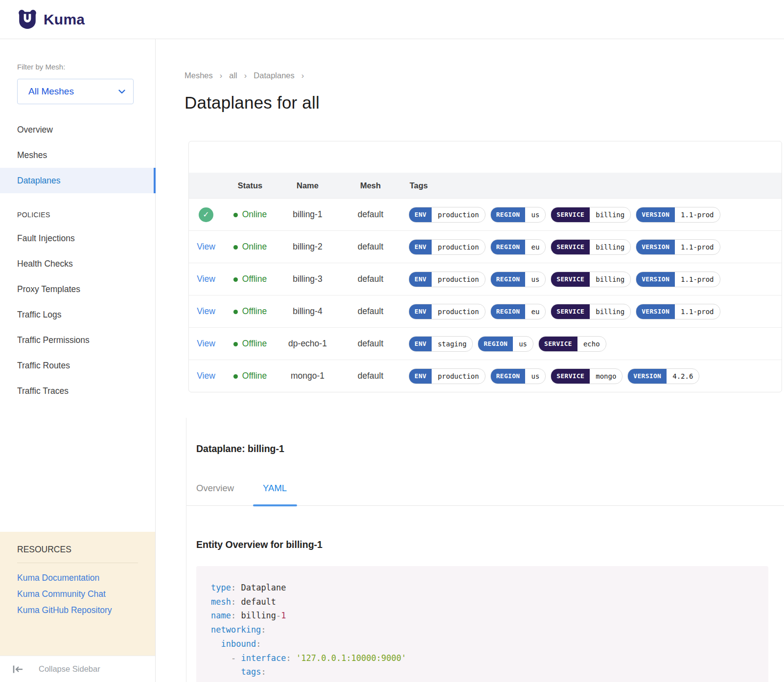  What do you see at coordinates (392, 20) in the screenshot?
I see `app-header: Kuma` at bounding box center [392, 20].